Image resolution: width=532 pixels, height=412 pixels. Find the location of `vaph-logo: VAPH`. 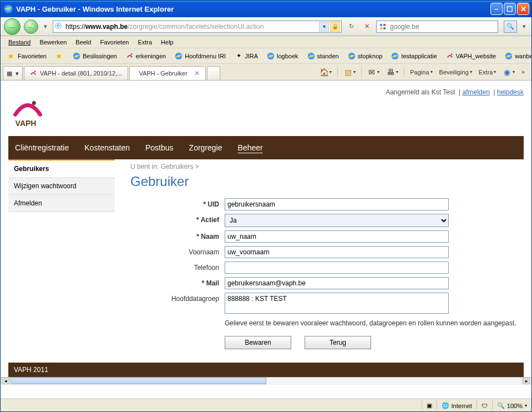

vaph-logo: VAPH is located at coordinates (266, 114).